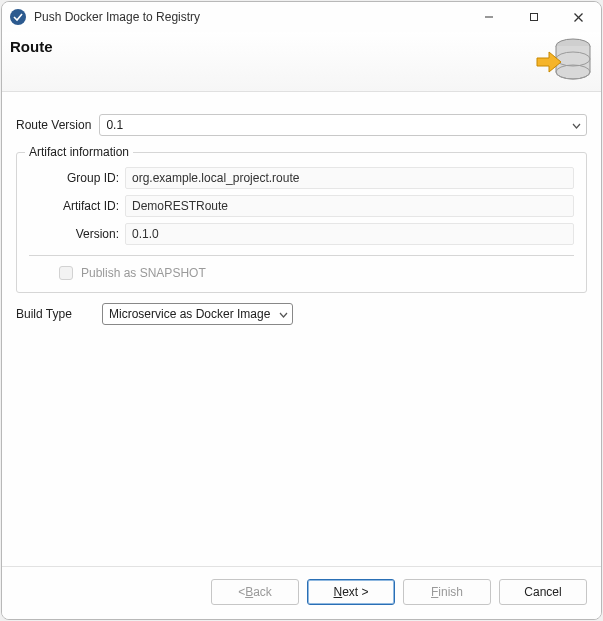  Describe the element at coordinates (343, 125) in the screenshot. I see `route-version-input` at that location.